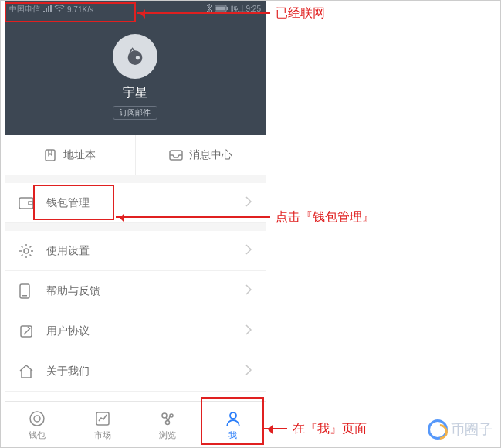 The height and width of the screenshot is (448, 501). What do you see at coordinates (300, 14) in the screenshot?
I see `annotation-connected: 已经联网` at bounding box center [300, 14].